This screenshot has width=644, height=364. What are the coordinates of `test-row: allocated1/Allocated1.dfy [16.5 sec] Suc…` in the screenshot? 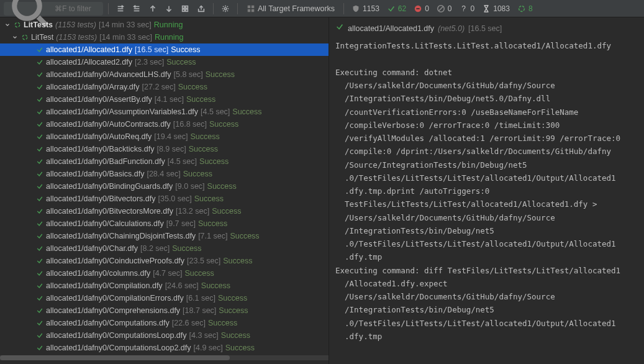 It's located at (164, 50).